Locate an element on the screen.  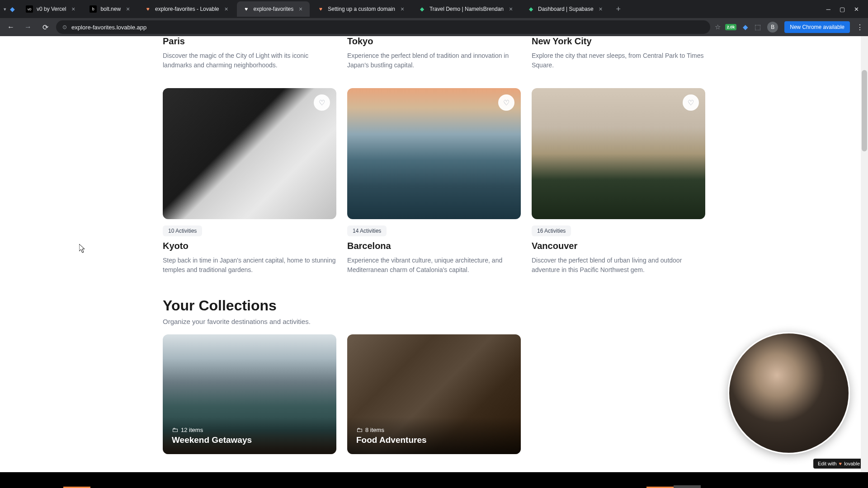
browser-tab: ♥ Setting up a custom domain × is located at coordinates (362, 9).